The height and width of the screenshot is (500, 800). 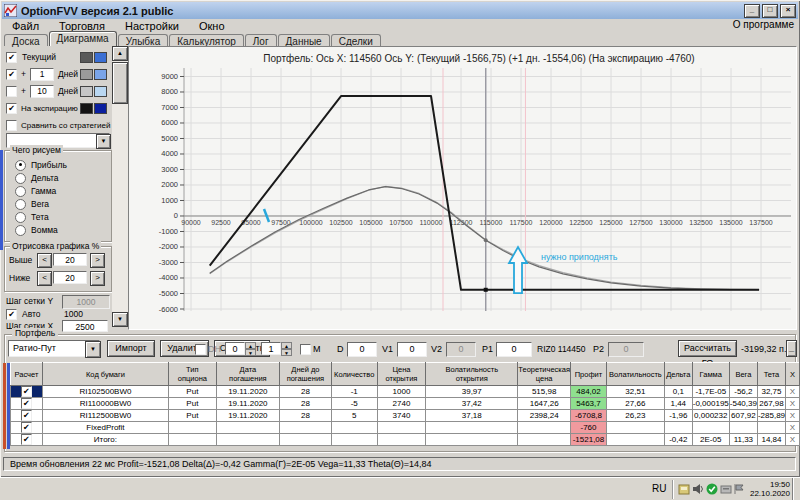 I want to click on column-header: Волатильностьоткрытия, so click(x=472, y=374).